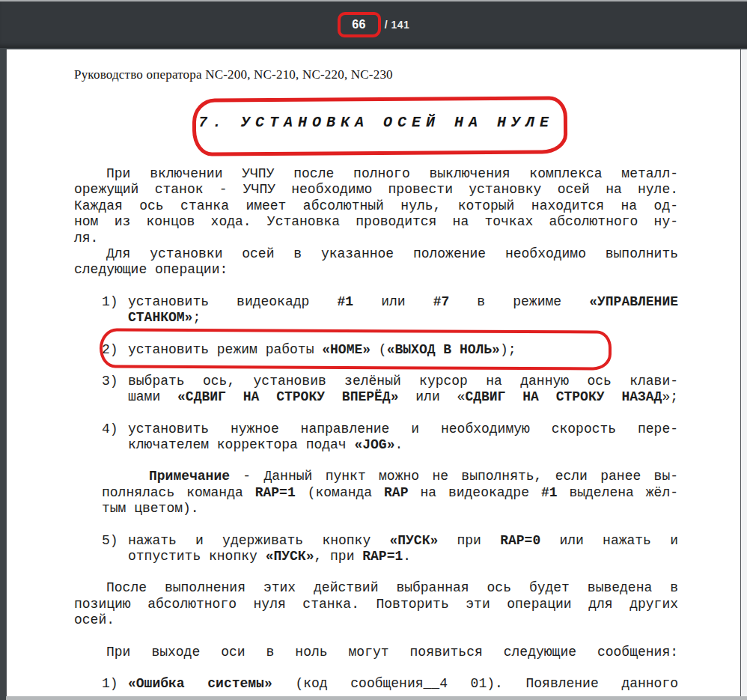  What do you see at coordinates (376, 620) in the screenshot?
I see `text-line: осей.` at bounding box center [376, 620].